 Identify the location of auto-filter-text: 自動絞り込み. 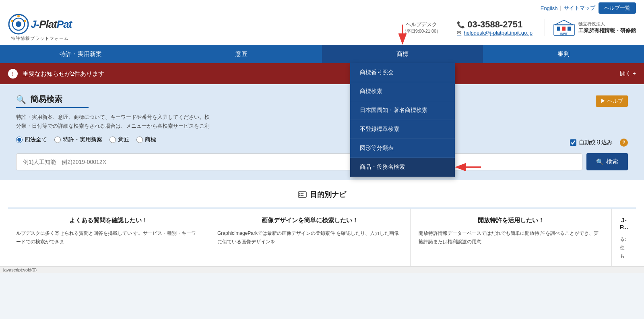
(596, 143).